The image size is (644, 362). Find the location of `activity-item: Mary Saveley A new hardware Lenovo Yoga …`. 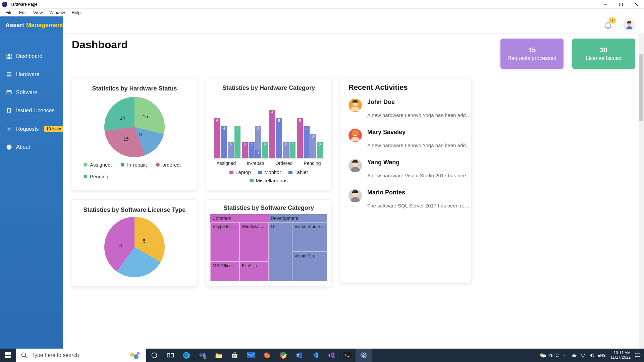

activity-item: Mary Saveley A new hardware Lenovo Yoga … is located at coordinates (406, 138).